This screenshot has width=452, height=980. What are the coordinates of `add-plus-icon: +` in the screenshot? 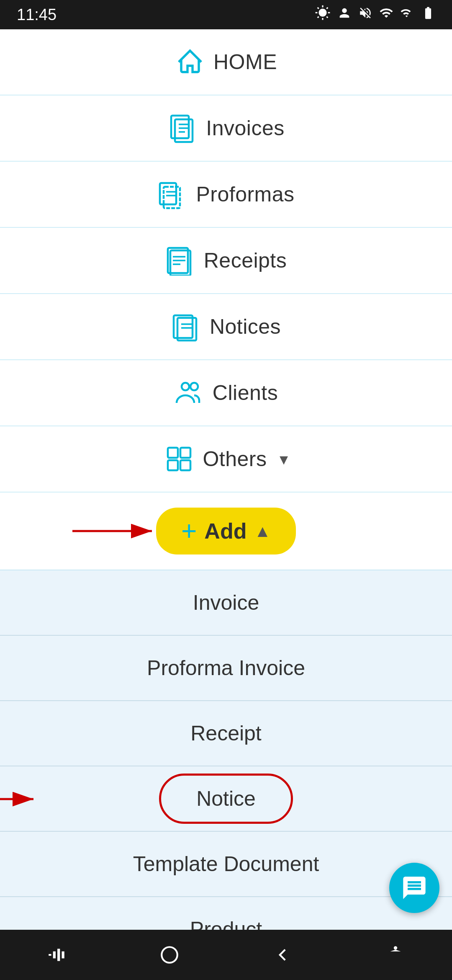 It's located at (189, 531).